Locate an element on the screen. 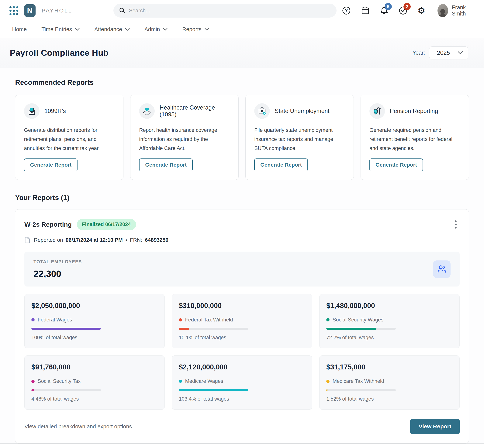  settings-button: ⚙ is located at coordinates (421, 11).